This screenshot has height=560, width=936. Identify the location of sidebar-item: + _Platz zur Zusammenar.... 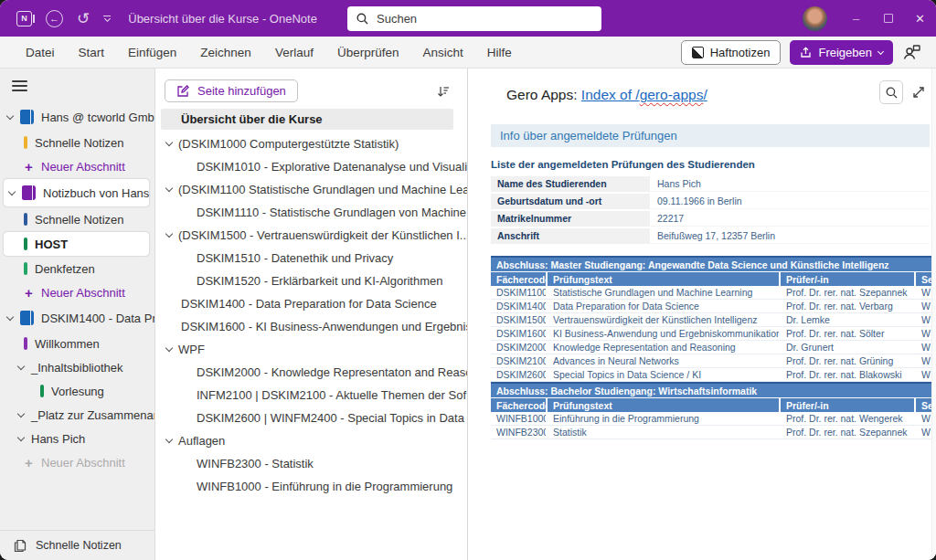
(77, 415).